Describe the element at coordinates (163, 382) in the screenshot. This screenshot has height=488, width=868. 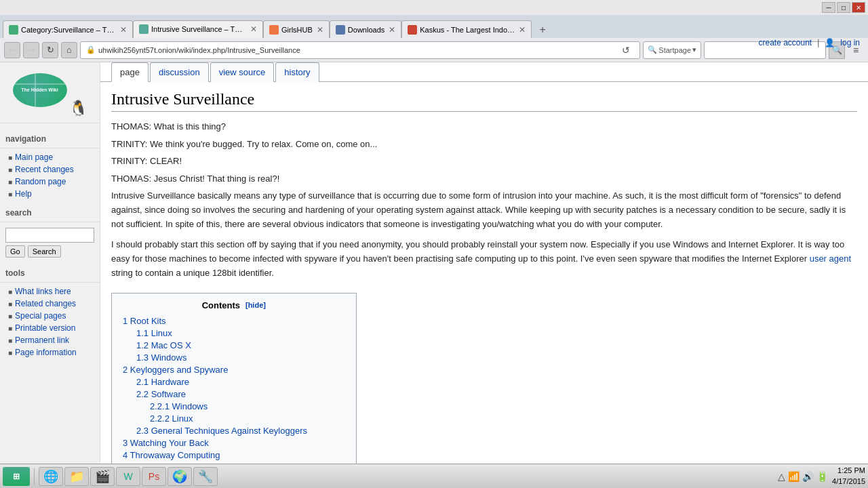
I see `contents-link: 2.1 Hardware` at that location.